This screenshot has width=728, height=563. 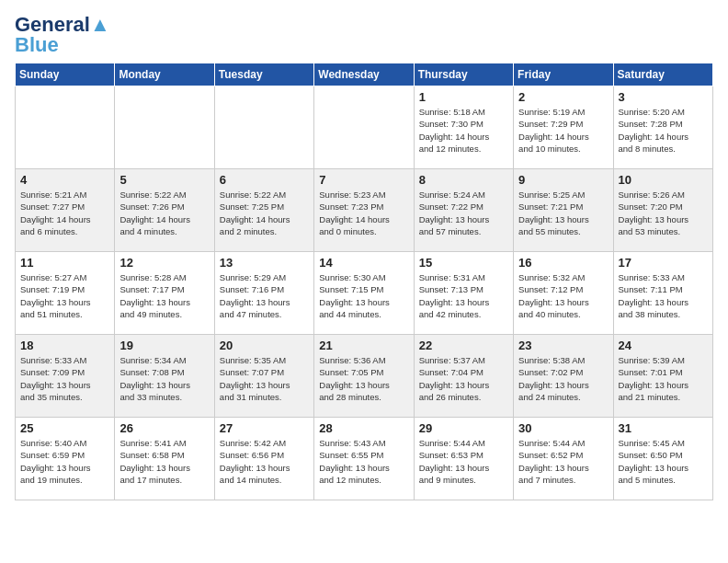 I want to click on day-info: Sunrise: 5:39 AM Sunset: 7:01 PM Dayligh…, so click(x=664, y=379).